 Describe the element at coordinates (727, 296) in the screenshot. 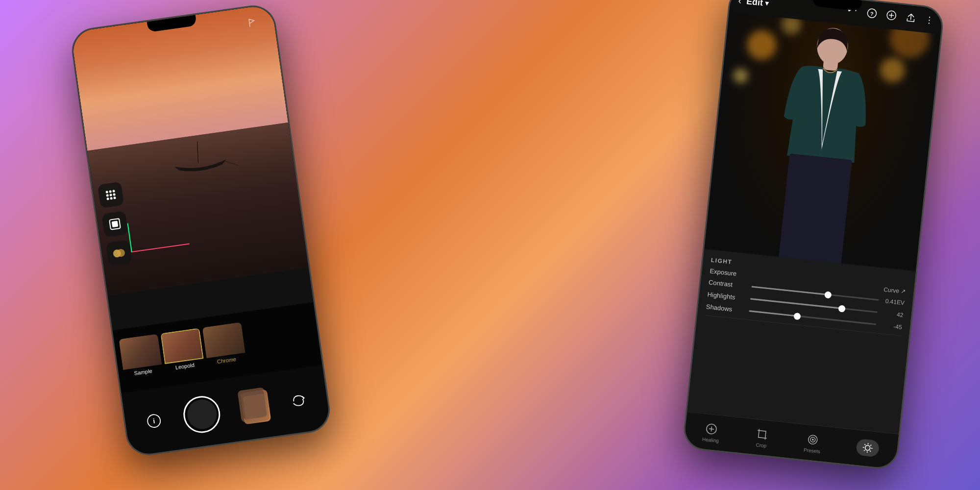

I see `highlights-label: Highlights` at that location.